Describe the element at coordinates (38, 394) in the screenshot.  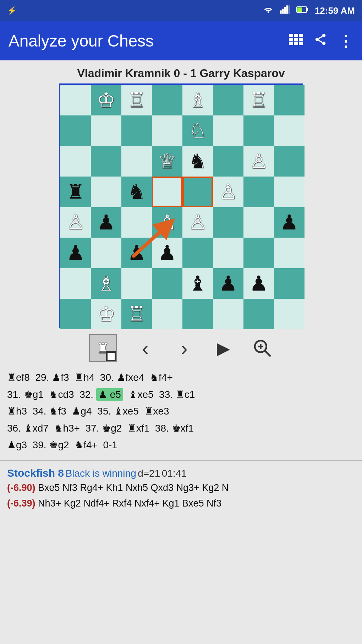
I see `move-g1: g1` at that location.